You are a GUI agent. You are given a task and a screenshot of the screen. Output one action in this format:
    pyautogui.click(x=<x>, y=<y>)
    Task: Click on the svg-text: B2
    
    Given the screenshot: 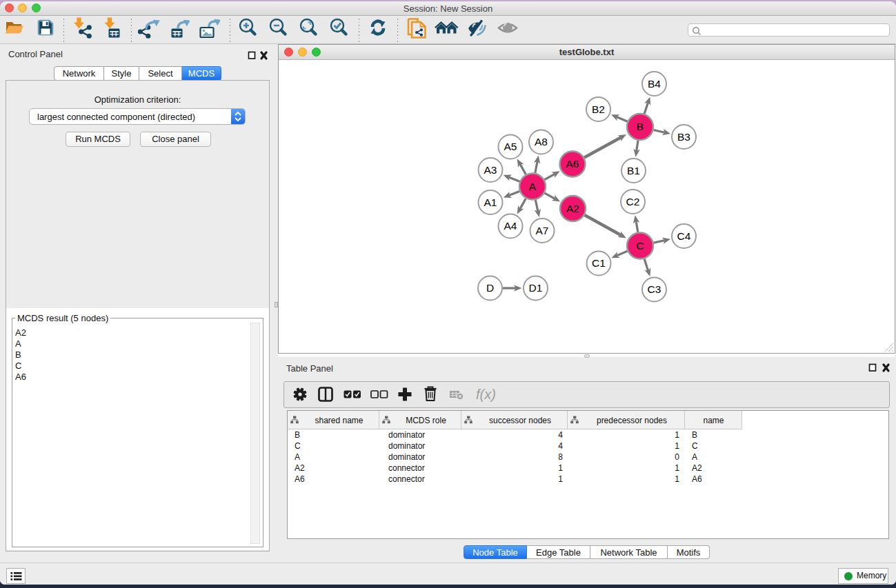 What is the action you would take?
    pyautogui.click(x=599, y=109)
    